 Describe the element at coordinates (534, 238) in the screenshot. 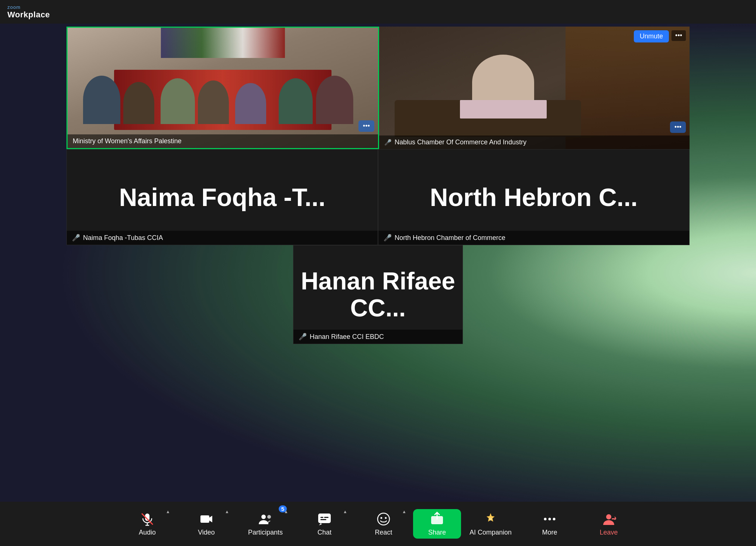

I see `northhebron-label: 🎤 North Hebron Chamber of Commerce` at that location.